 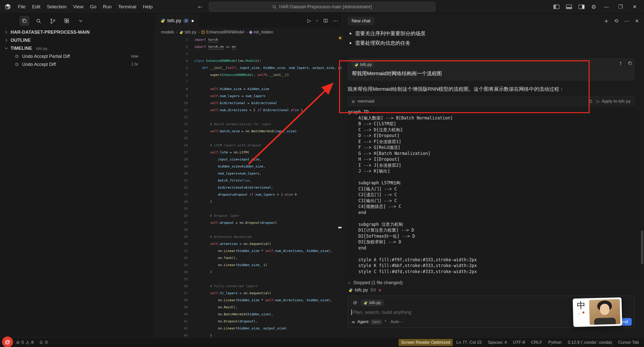 I want to click on toggle-secondary-sidebar-icon, so click(x=582, y=7).